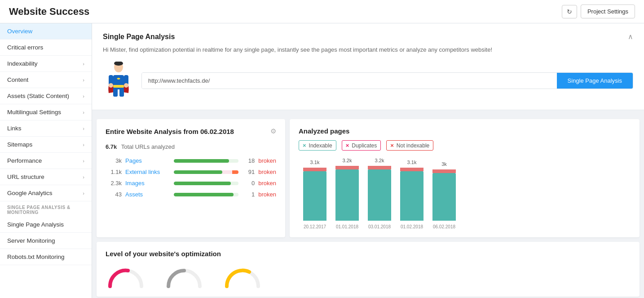 The image size is (644, 298). Describe the element at coordinates (362, 146) in the screenshot. I see `legend-duplicates: × Duplicates` at that location.